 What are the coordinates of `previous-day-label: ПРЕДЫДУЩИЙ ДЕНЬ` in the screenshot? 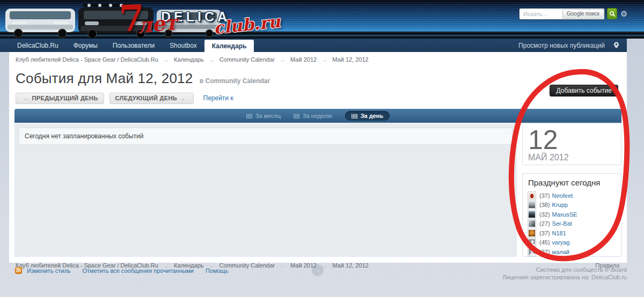 It's located at (64, 98).